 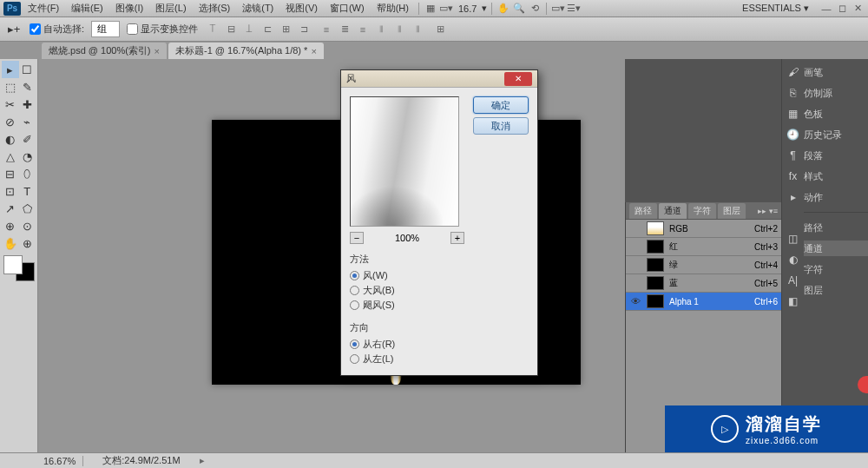 I want to click on layers-panel-icon: ◧, so click(x=793, y=301).